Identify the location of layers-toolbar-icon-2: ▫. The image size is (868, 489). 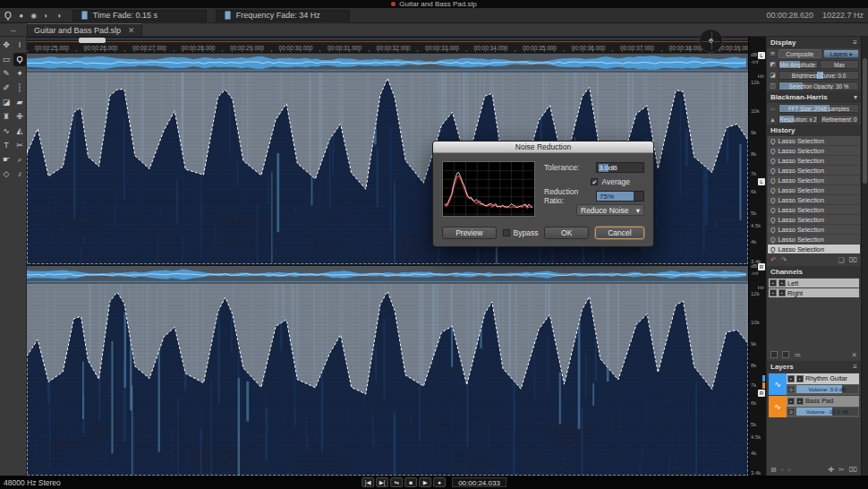
(789, 469).